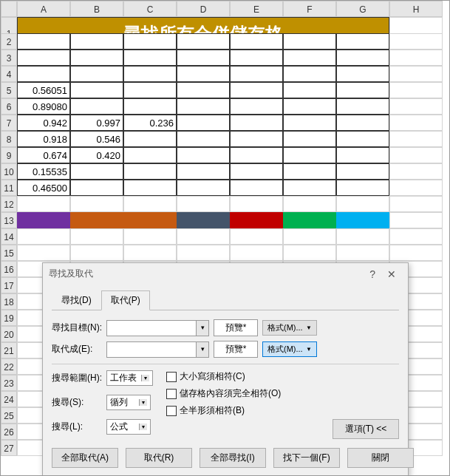 The height and width of the screenshot is (476, 450). I want to click on row-header-12: 12, so click(9, 204).